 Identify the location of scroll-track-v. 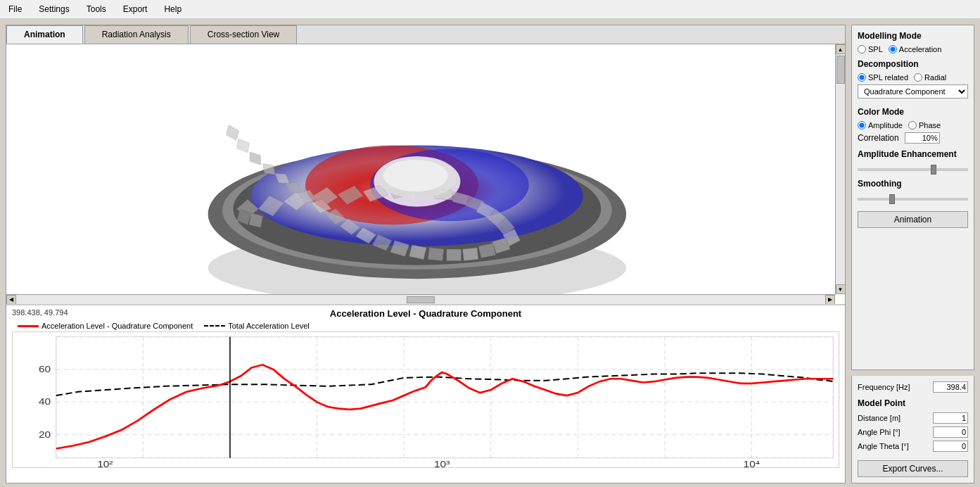
(841, 169).